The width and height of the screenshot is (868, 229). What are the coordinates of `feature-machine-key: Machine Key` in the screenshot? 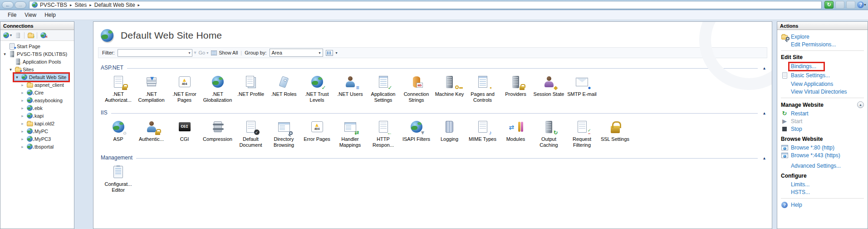 It's located at (449, 86).